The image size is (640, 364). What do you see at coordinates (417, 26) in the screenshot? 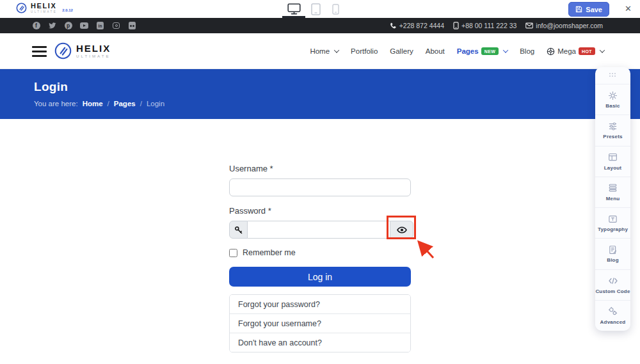
I see `phone-contact: +228 872 4444` at bounding box center [417, 26].